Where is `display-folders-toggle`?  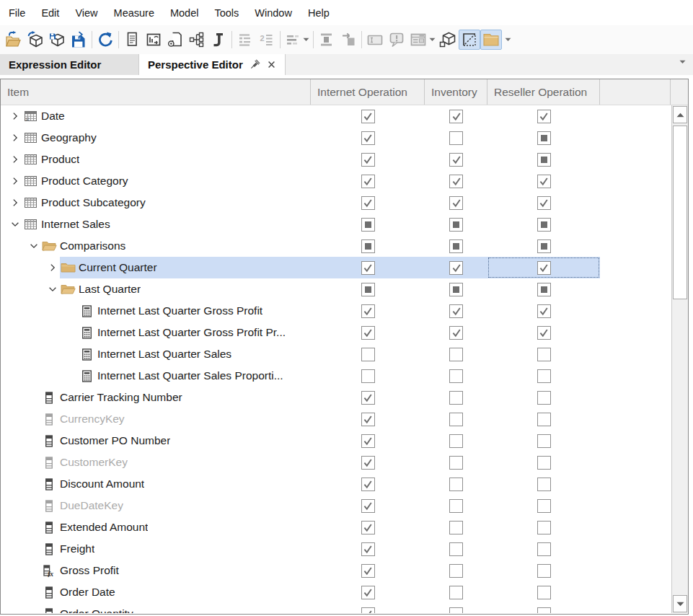
display-folders-toggle is located at coordinates (491, 40).